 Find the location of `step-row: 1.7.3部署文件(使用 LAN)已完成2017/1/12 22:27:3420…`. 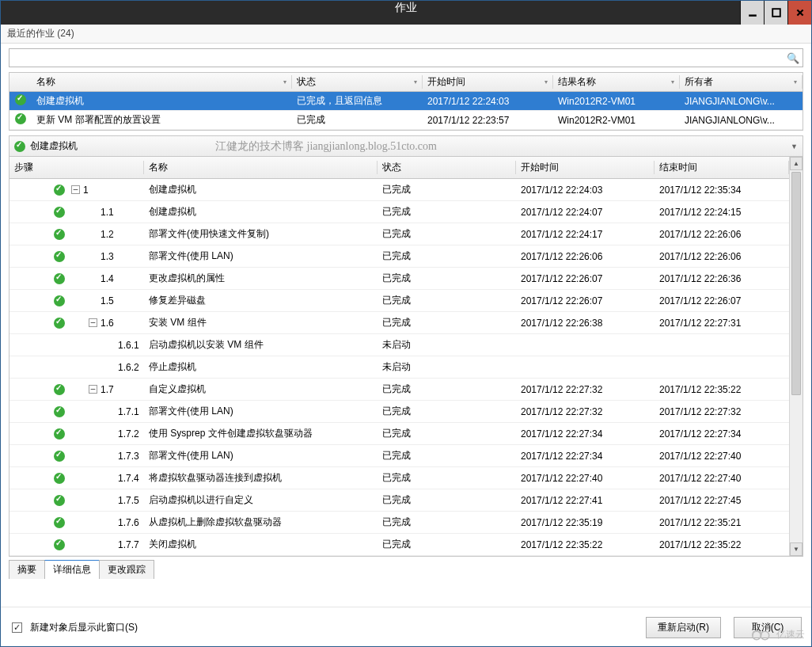

step-row: 1.7.3部署文件(使用 LAN)已完成2017/1/12 22:27:3420… is located at coordinates (399, 456).